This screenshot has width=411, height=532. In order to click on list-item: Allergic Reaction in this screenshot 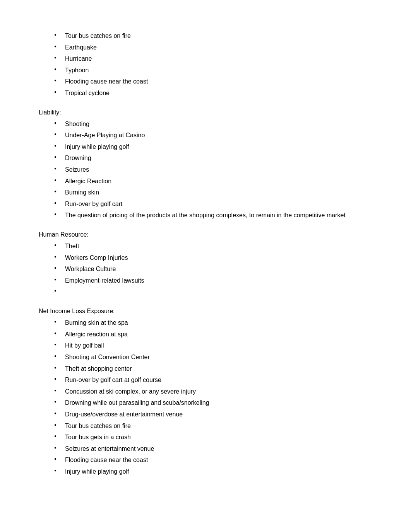, I will do `click(213, 181)`.